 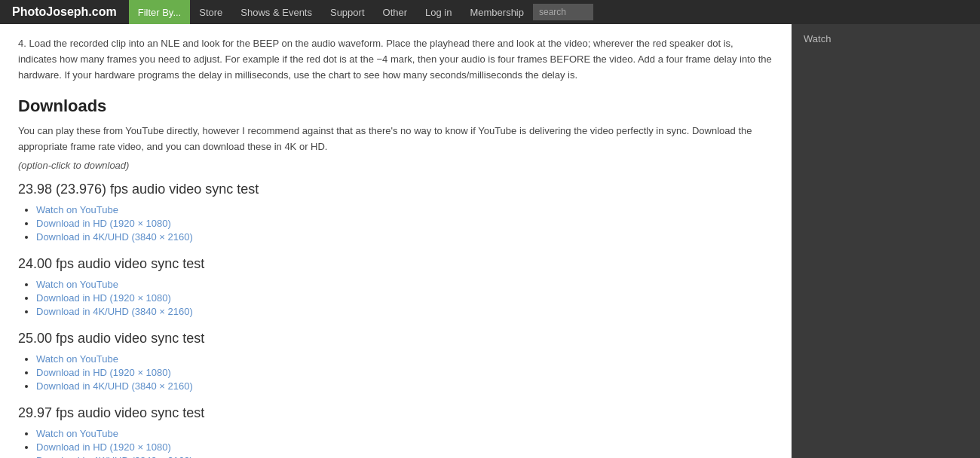 What do you see at coordinates (396, 286) in the screenshot?
I see `fps-section-1: 24.00 fps audio video sync testWatch on …` at bounding box center [396, 286].